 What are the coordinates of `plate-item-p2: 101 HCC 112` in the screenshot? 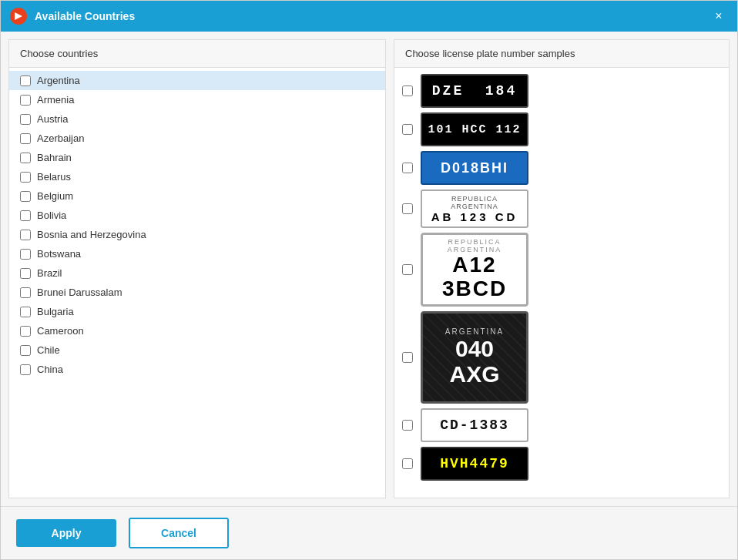 It's located at (562, 129).